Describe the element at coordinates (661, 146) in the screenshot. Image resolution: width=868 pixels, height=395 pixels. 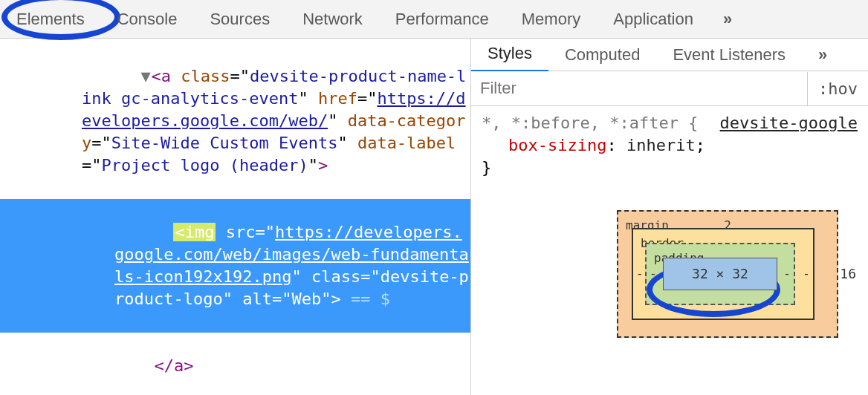
I see `css-value: inherit` at that location.